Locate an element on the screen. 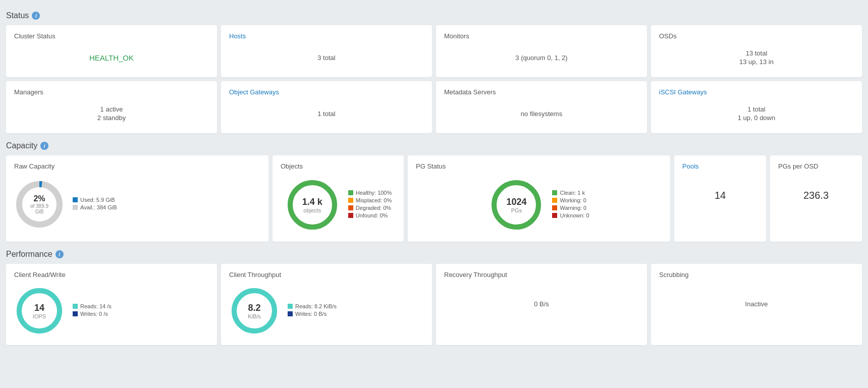 The width and height of the screenshot is (868, 388). raw-capacity-donut: 2% of 389.9 GiB is located at coordinates (39, 204).